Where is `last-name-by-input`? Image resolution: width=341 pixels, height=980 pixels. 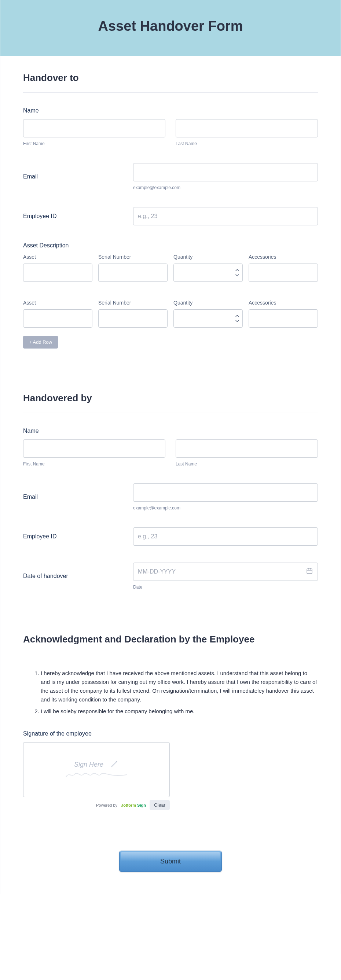
last-name-by-input is located at coordinates (247, 449).